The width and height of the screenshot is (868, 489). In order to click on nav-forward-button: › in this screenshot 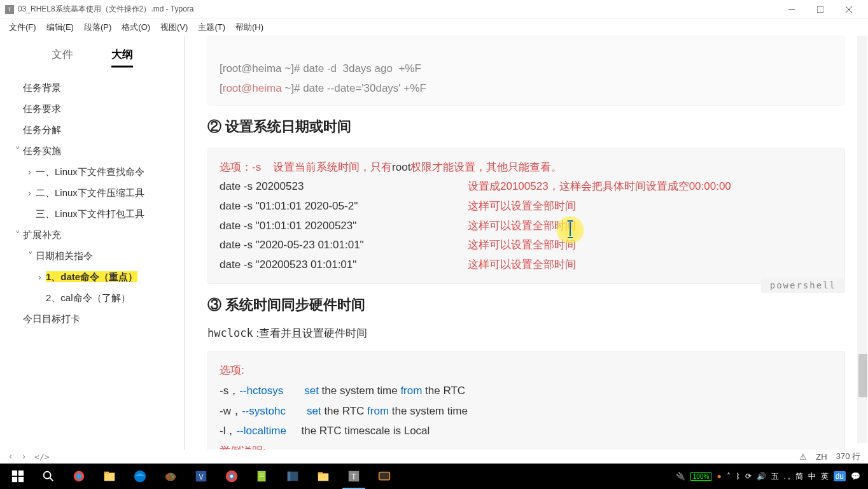, I will do `click(24, 457)`.